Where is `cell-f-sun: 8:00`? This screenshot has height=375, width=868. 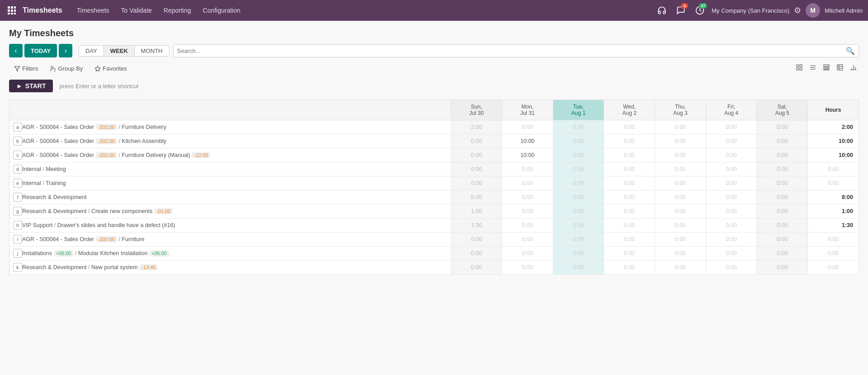 cell-f-sun: 8:00 is located at coordinates (476, 197).